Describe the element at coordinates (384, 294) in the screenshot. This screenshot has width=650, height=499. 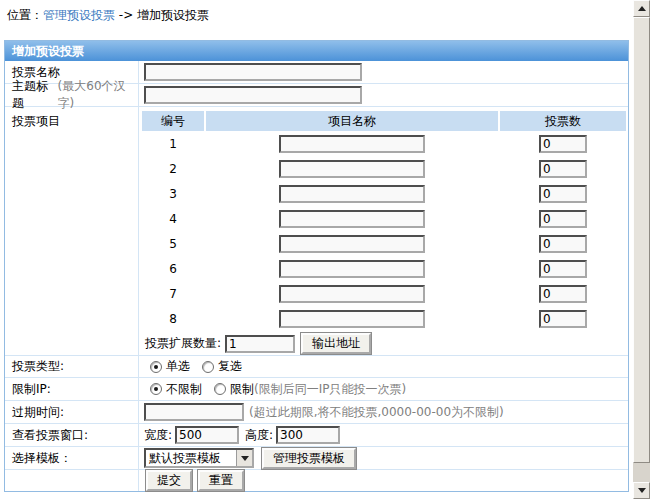
I see `table-row: 7` at that location.